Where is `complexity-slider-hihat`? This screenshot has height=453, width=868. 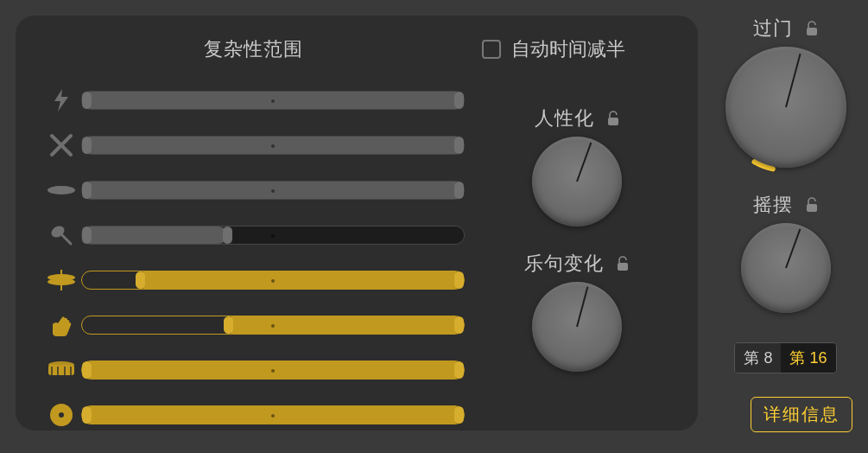 complexity-slider-hihat is located at coordinates (253, 280).